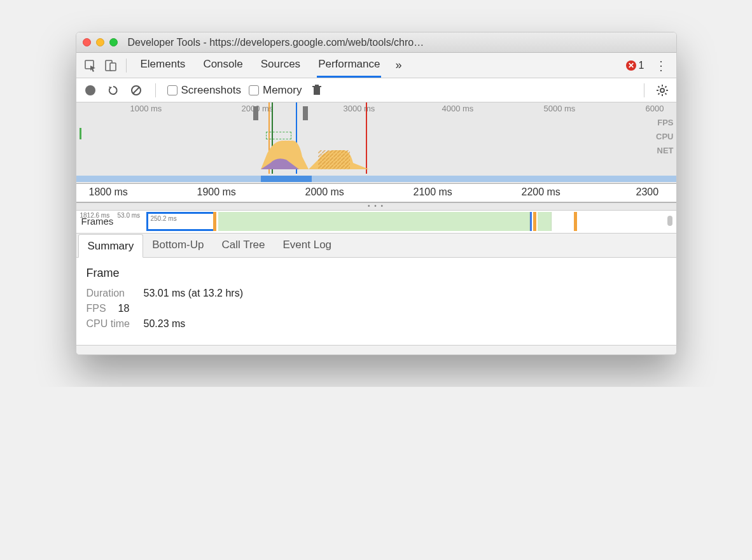  I want to click on overview-handle-left, so click(256, 113).